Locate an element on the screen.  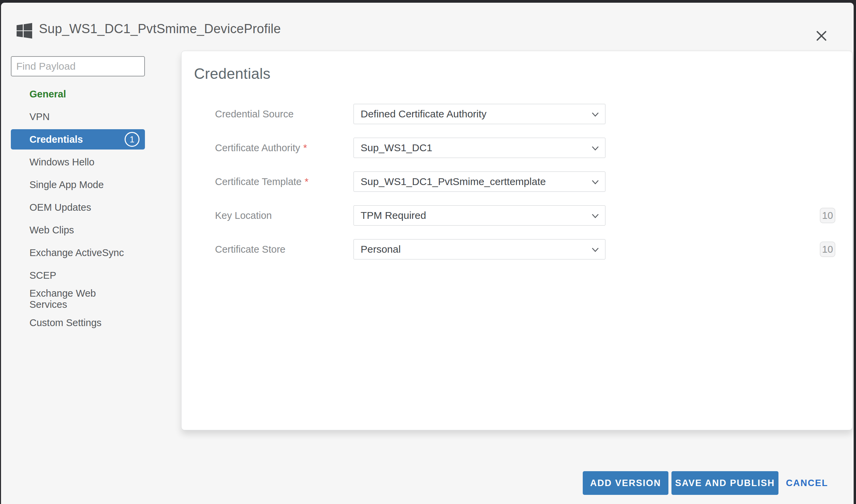
sidebar-item-label: Custom Settings is located at coordinates (66, 323).